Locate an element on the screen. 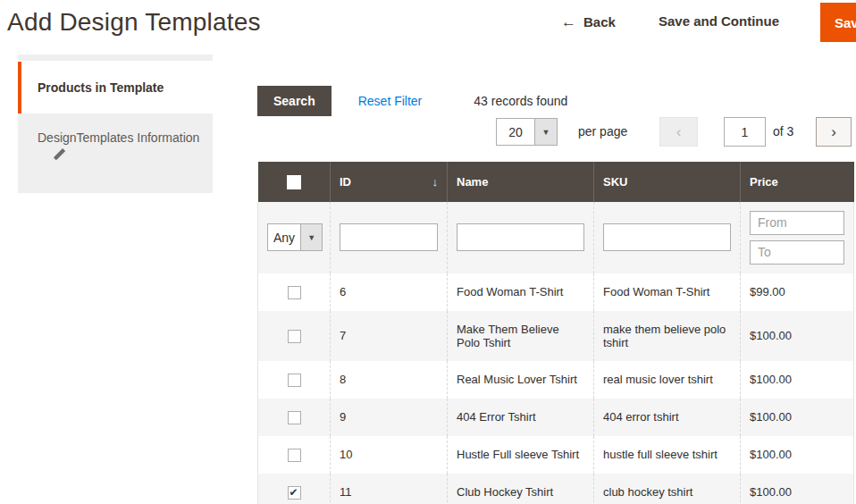 This screenshot has height=504, width=856. cell-sku: make them believe polo tshirt is located at coordinates (667, 336).